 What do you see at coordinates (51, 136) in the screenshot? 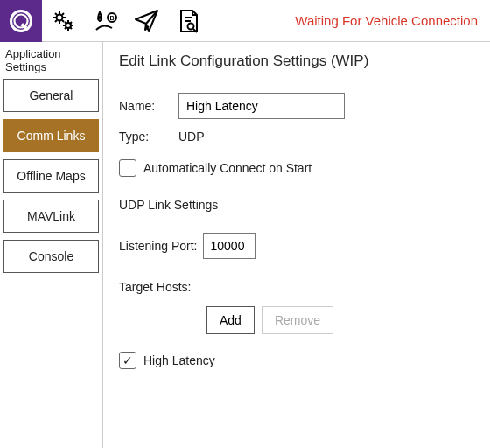
I see `sidebar-item-comm-links: Comm Links` at bounding box center [51, 136].